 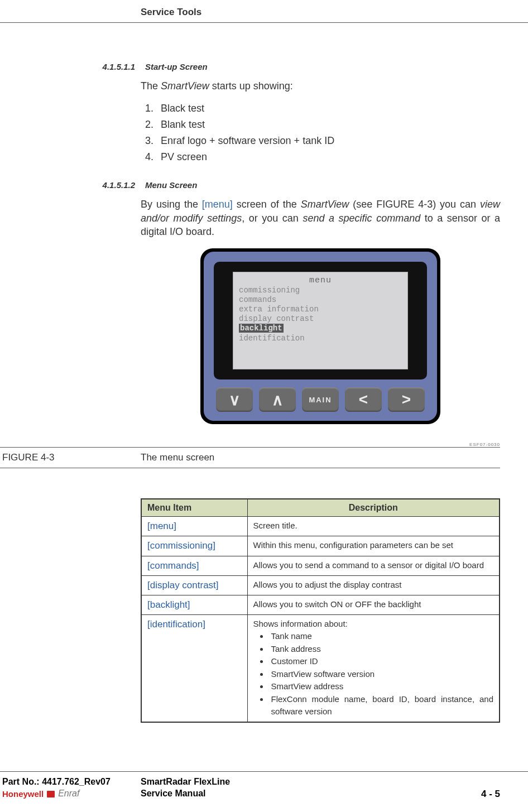 What do you see at coordinates (194, 566) in the screenshot?
I see `menu-item-cell: [commands]` at bounding box center [194, 566].